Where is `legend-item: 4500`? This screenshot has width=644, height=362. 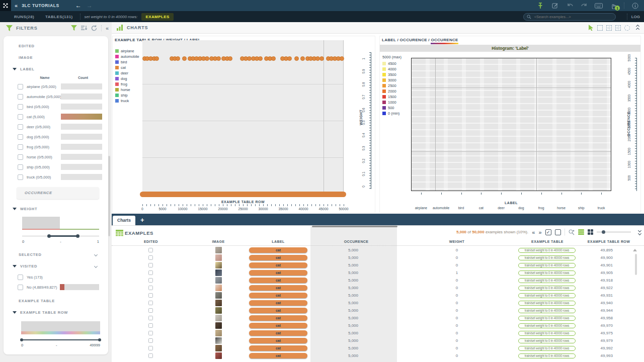
legend-item: 4500 is located at coordinates (391, 63).